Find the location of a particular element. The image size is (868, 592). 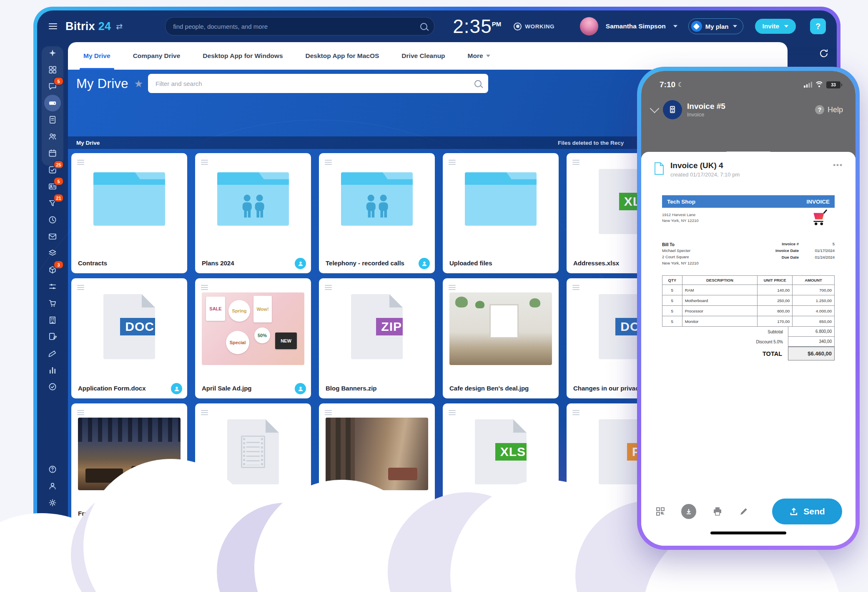

breadcrumb: My Drive is located at coordinates (88, 143).